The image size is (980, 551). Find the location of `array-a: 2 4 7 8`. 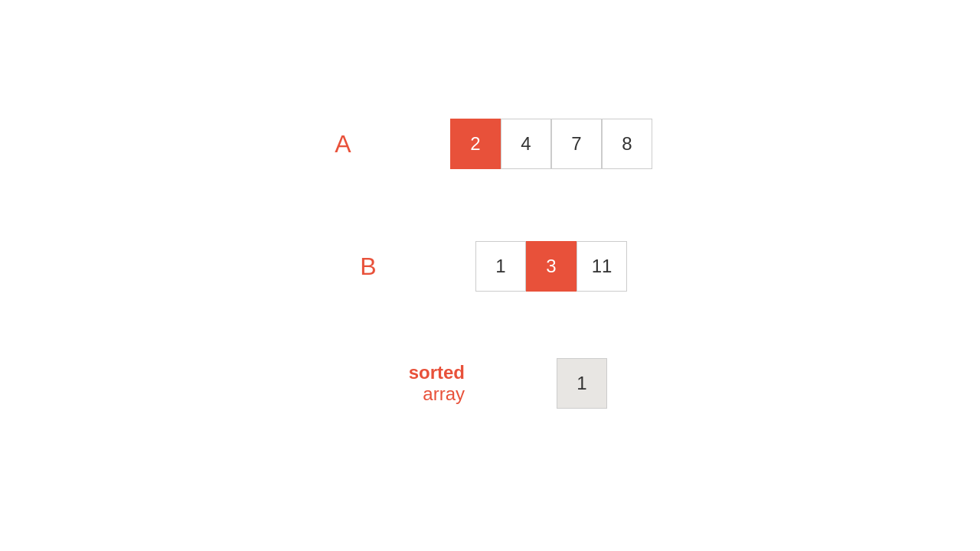

array-a: 2 4 7 8 is located at coordinates (551, 144).